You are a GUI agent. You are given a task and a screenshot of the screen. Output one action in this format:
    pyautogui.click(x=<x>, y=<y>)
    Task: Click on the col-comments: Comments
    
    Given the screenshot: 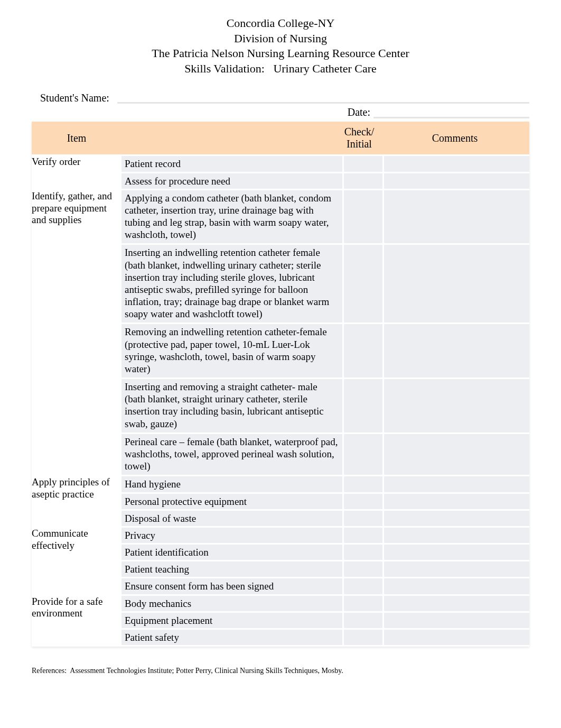 What is the action you would take?
    pyautogui.click(x=455, y=139)
    